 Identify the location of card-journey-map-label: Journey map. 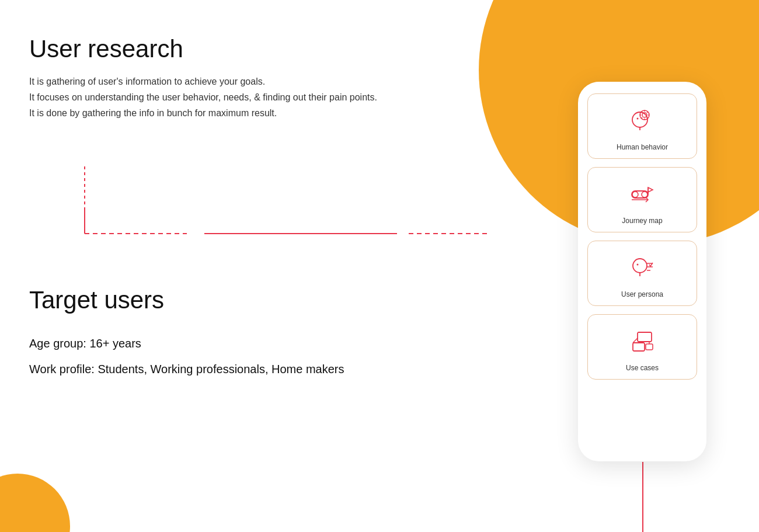
(642, 221).